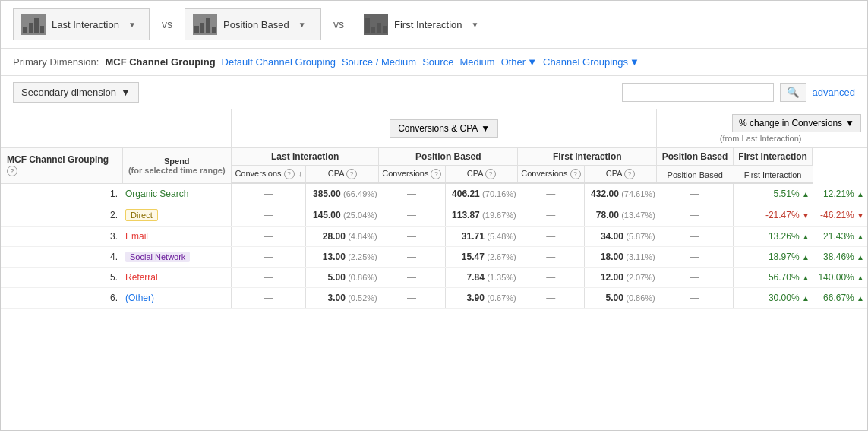  What do you see at coordinates (481, 216) in the screenshot?
I see `pb-conv-cell: 113.87 (19.67%)` at bounding box center [481, 216].